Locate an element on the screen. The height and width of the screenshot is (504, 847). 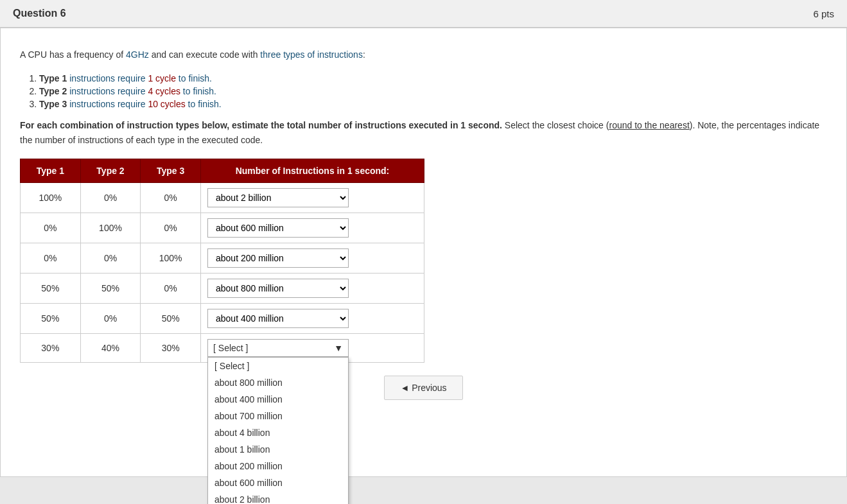
question-header: Question 6 6 pts is located at coordinates (424, 14).